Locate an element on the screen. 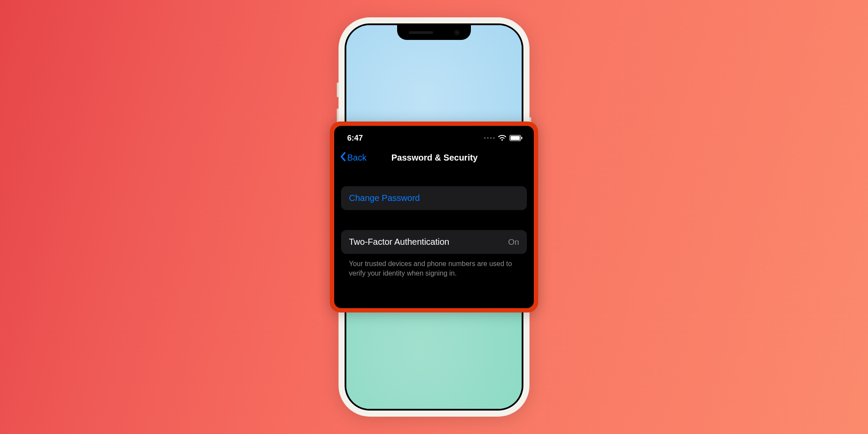  iphone-notch is located at coordinates (434, 33).